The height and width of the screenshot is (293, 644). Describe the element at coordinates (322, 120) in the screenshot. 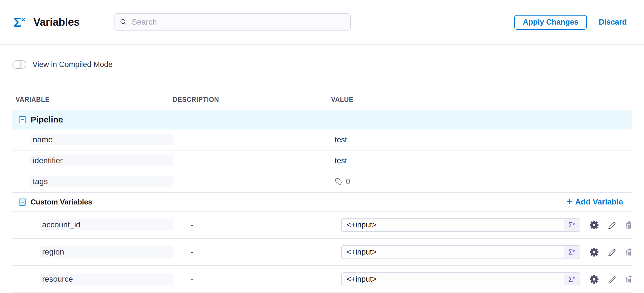

I see `group-row-pipeline: Pipeline` at that location.